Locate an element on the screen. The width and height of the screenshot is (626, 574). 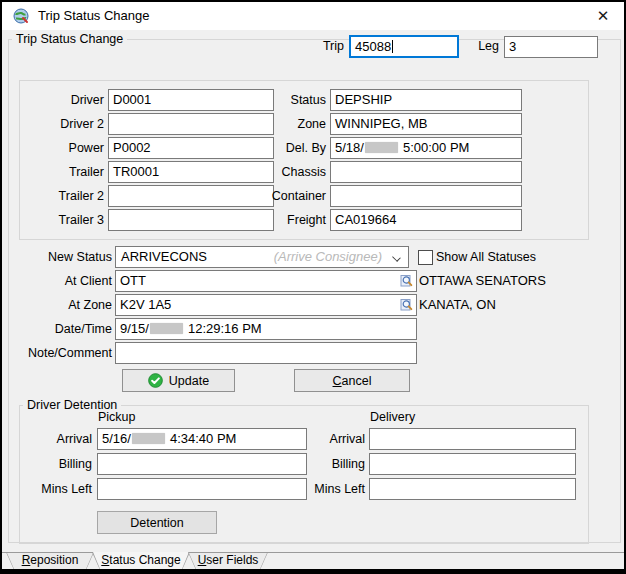
power-label: Power is located at coordinates (62, 148).